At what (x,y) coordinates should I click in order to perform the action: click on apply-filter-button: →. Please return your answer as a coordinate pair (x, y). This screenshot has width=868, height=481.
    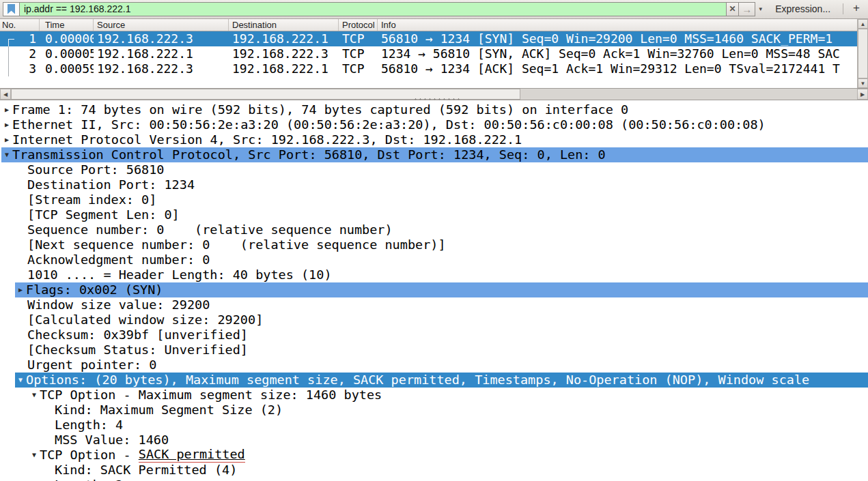
    Looking at the image, I should click on (747, 10).